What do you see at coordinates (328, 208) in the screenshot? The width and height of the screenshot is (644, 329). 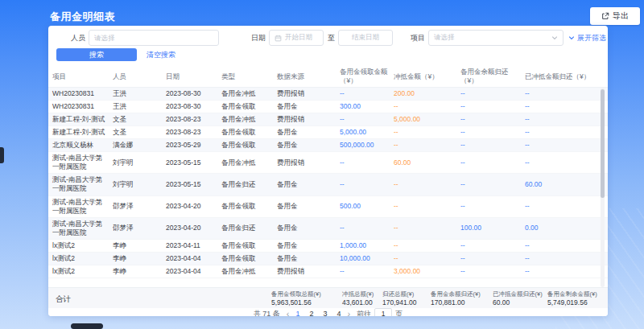 I see `table-row: 测试-南昌大学第一附属医院邵梦泽2023-04-20备用金领取备用金500.00…` at bounding box center [328, 208].